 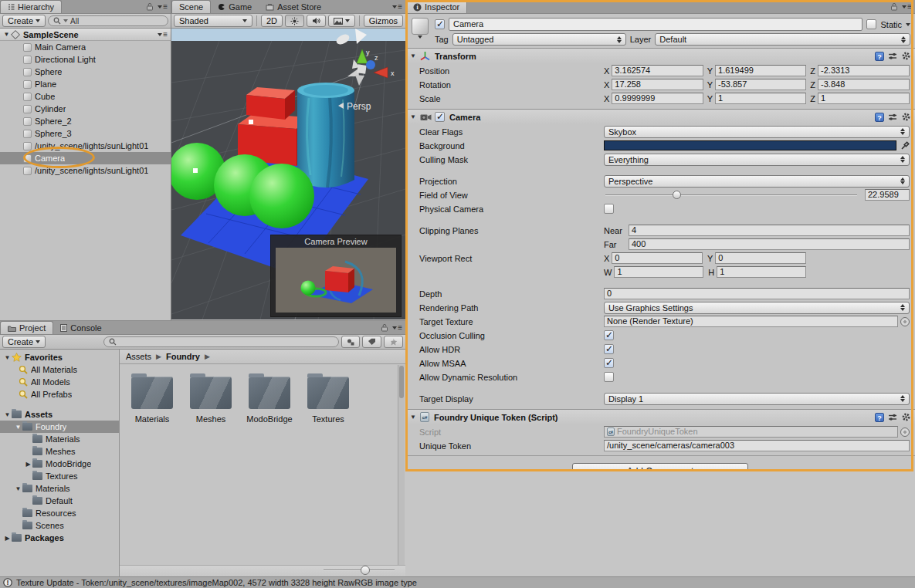 I want to click on physical-camera-checkbox, so click(x=608, y=208).